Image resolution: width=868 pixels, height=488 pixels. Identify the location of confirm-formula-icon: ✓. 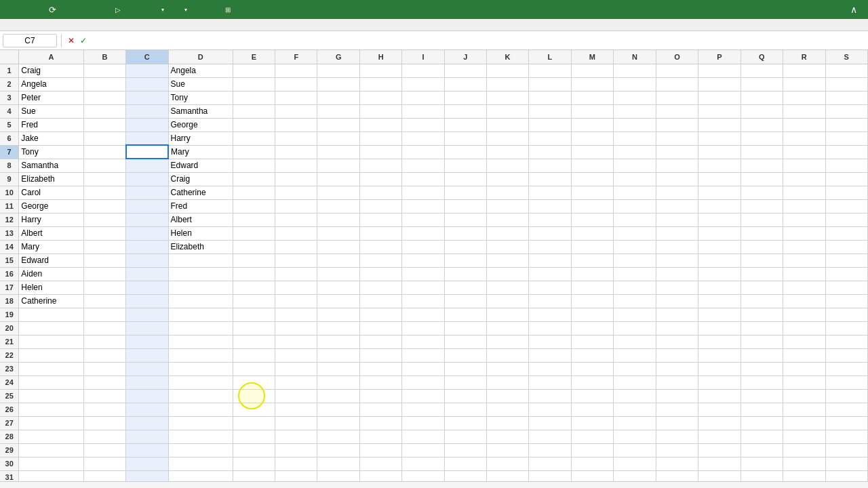
(83, 41).